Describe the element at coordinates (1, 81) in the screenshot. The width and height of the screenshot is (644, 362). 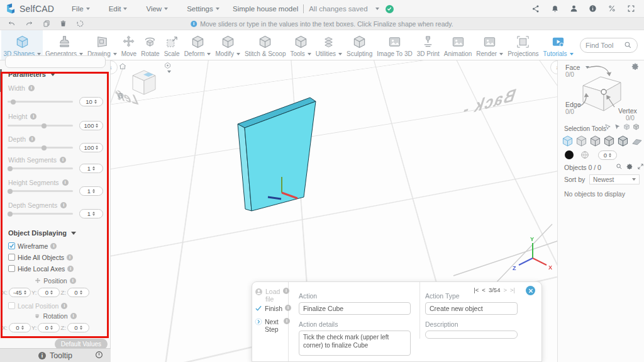
I see `panel-scrollbar` at that location.